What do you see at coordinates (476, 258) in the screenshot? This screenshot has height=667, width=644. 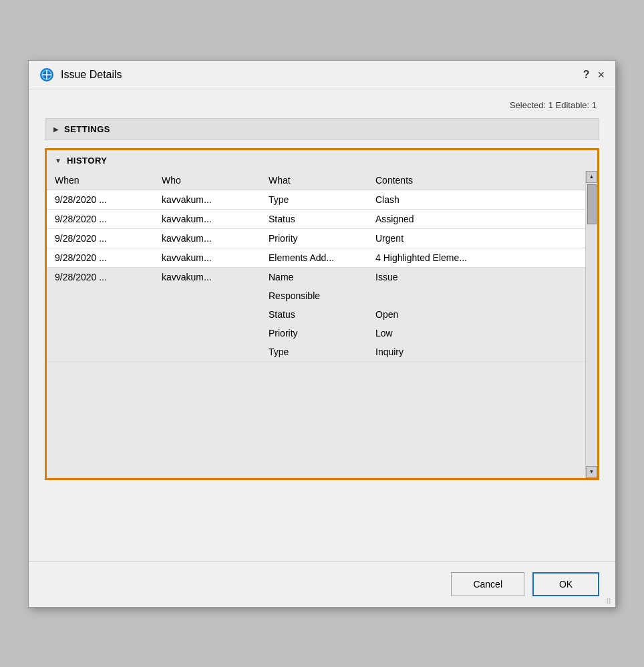 I see `cell-contents: 4 Highlighted Eleme...` at bounding box center [476, 258].